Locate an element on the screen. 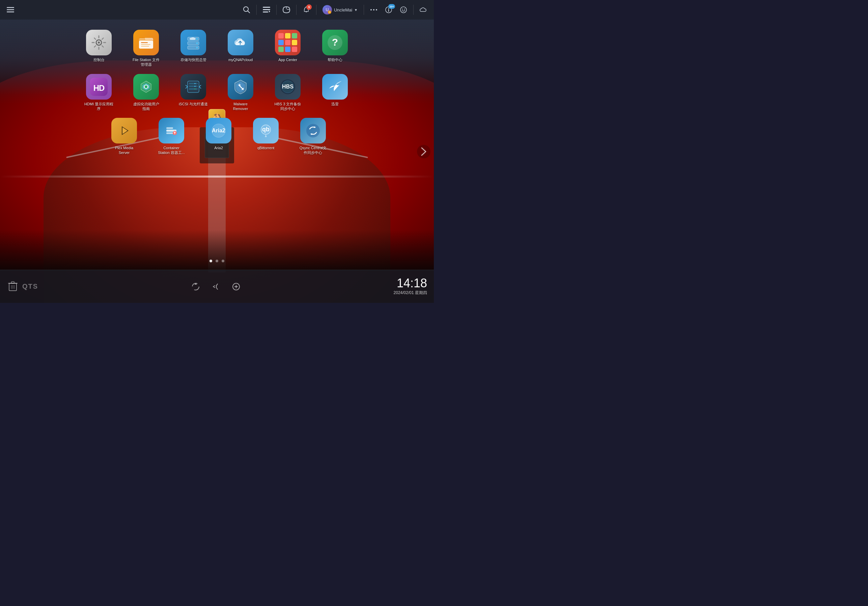 The image size is (868, 606). app-qbit: qb qBittorrent is located at coordinates (266, 134).